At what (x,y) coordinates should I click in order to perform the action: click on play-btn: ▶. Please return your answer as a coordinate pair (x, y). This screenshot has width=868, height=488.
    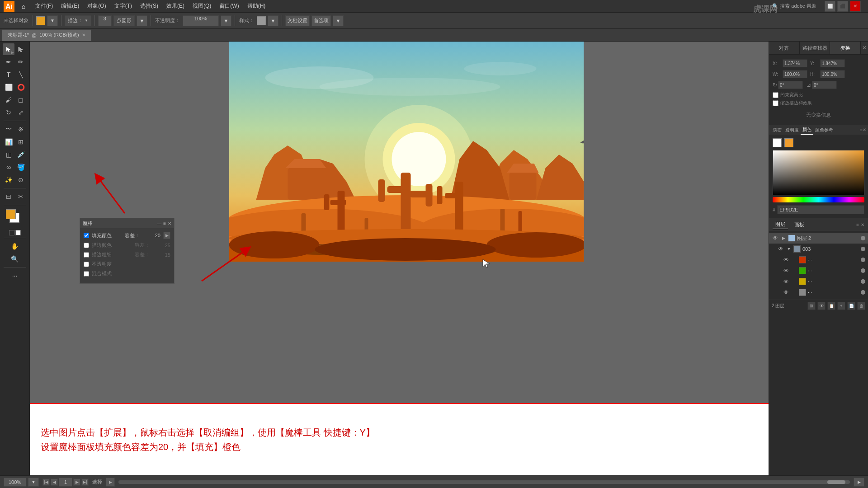
    Looking at the image, I should click on (110, 482).